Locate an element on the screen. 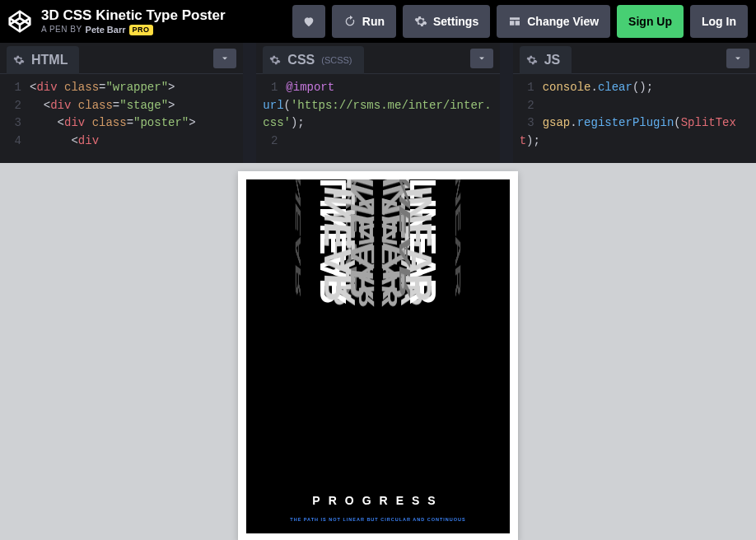 This screenshot has width=756, height=540. code-html: 1<div class="wrapper">2 <div class="stag… is located at coordinates (122, 119).